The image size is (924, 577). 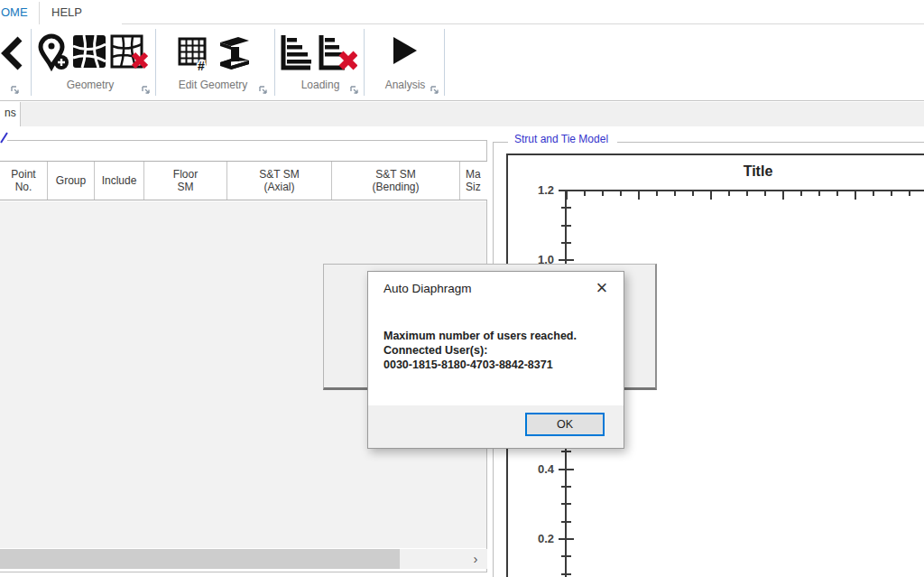 I want to click on right-groupbox-label: Strut and Tie Model, so click(x=561, y=139).